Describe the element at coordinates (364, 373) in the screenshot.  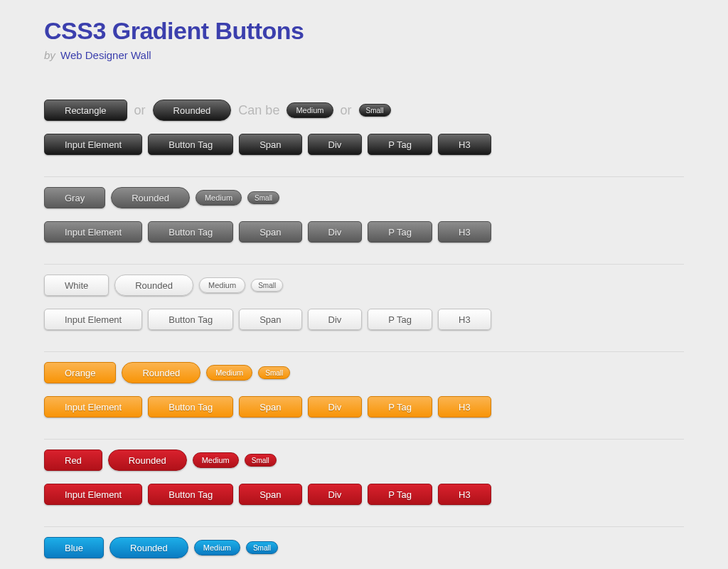
I see `row-styles: Orange Rounded Medium Small` at that location.